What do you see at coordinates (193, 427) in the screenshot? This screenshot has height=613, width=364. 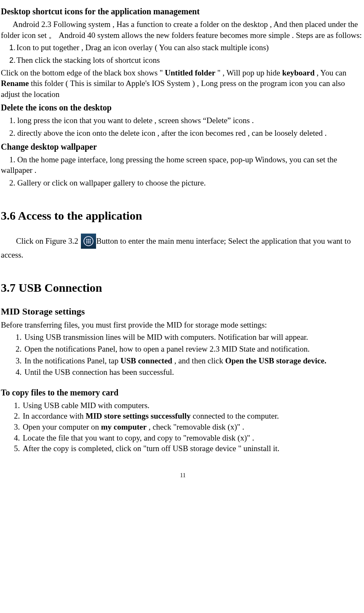 I see `list-item: Open your computer on my computer , chec…` at bounding box center [193, 427].